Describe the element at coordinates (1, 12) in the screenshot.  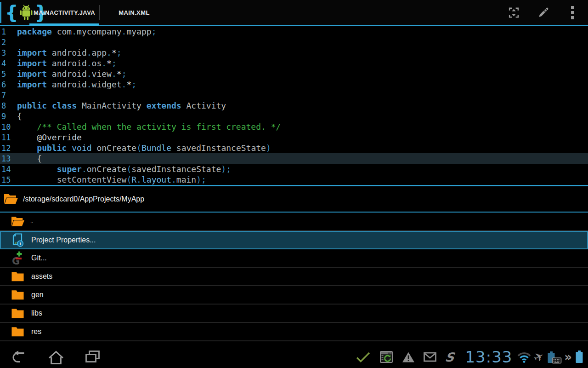
I see `edge-accent` at that location.